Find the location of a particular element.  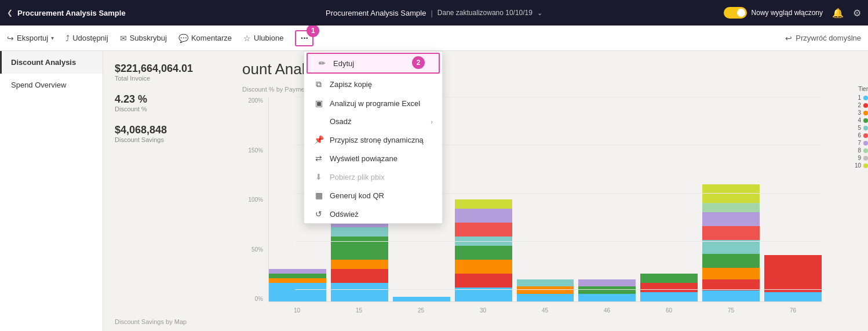

sidebar-item-discount-analysis: Discount Analysis is located at coordinates (51, 63).